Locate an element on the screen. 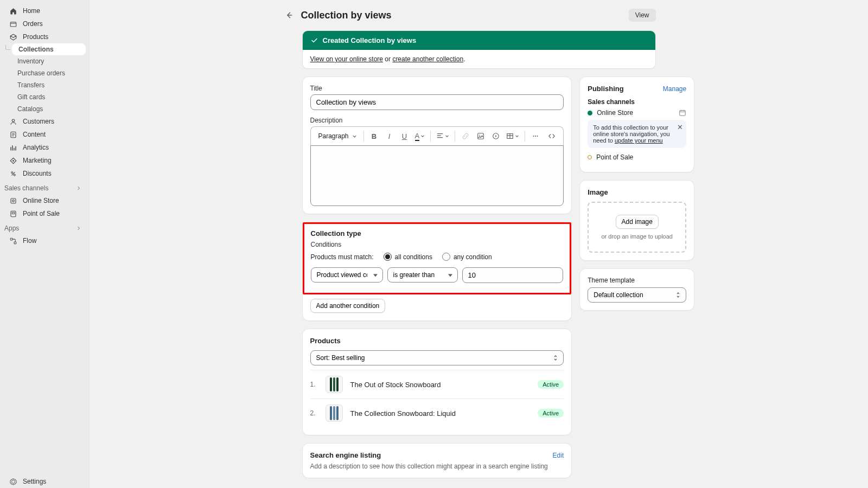 The image size is (868, 488). video-button is located at coordinates (496, 136).